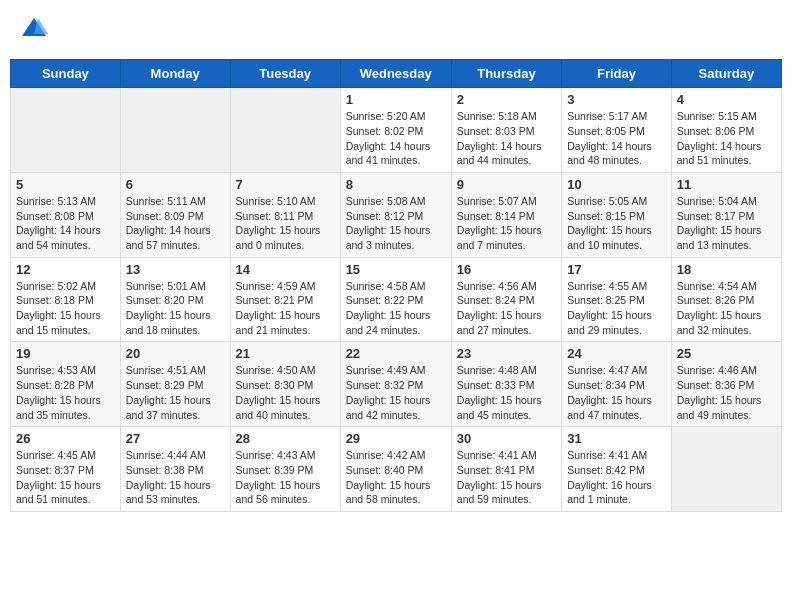  I want to click on day-info: Sunrise: 5:02 AM Sunset: 8:18 PM Dayligh…, so click(66, 308).